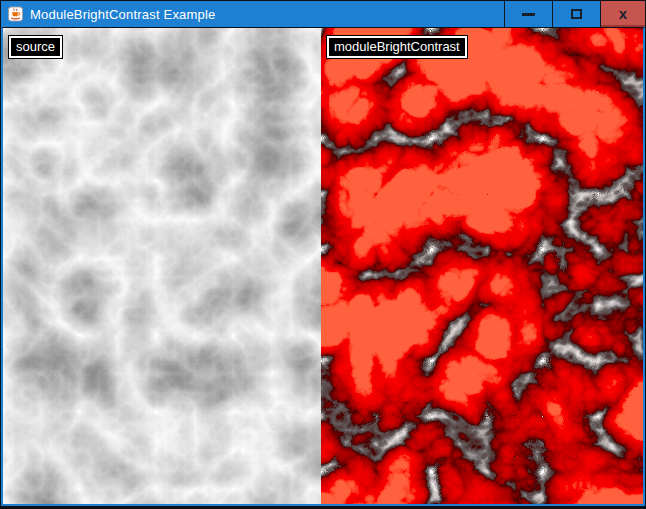  What do you see at coordinates (623, 14) in the screenshot?
I see `close-icon: x` at bounding box center [623, 14].